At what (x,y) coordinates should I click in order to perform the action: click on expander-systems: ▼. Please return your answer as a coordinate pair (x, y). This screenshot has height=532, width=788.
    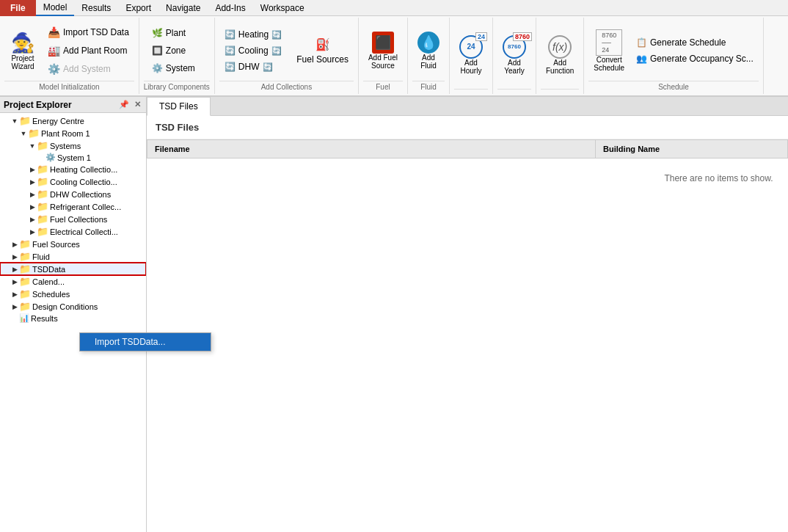
    Looking at the image, I should click on (32, 146).